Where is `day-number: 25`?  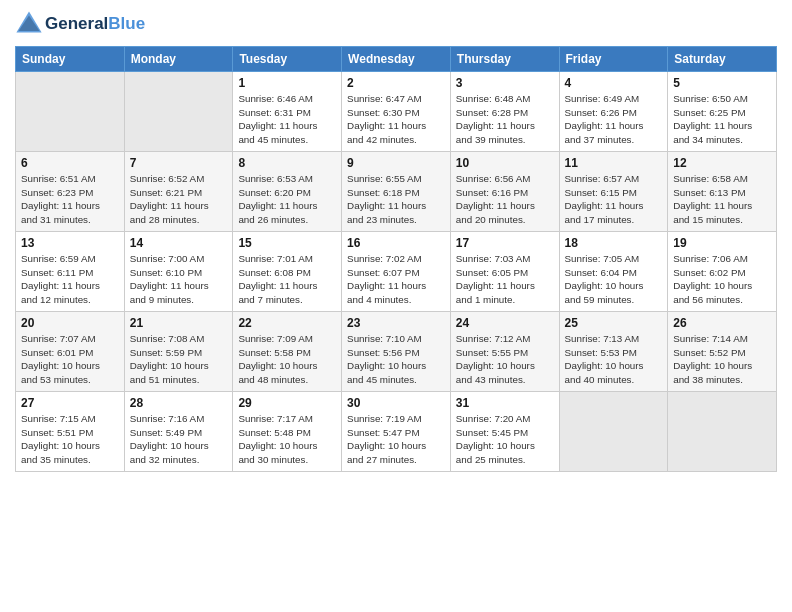
day-number: 25 is located at coordinates (614, 323).